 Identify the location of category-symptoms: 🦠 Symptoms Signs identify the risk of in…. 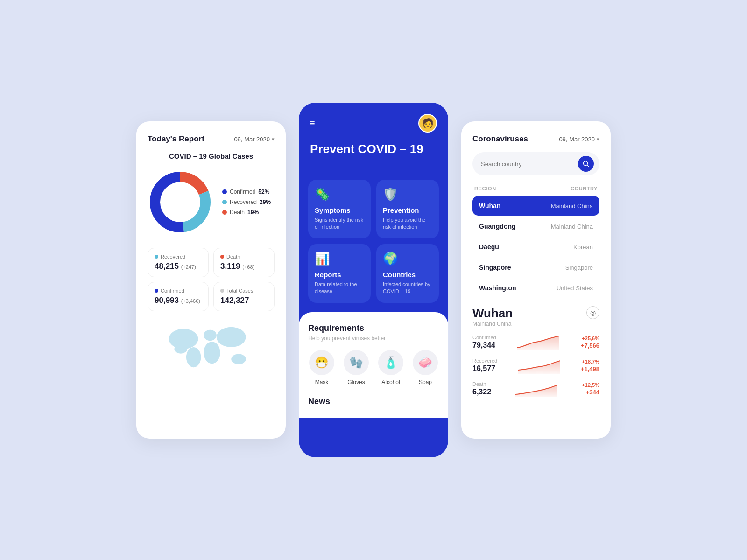
(339, 209).